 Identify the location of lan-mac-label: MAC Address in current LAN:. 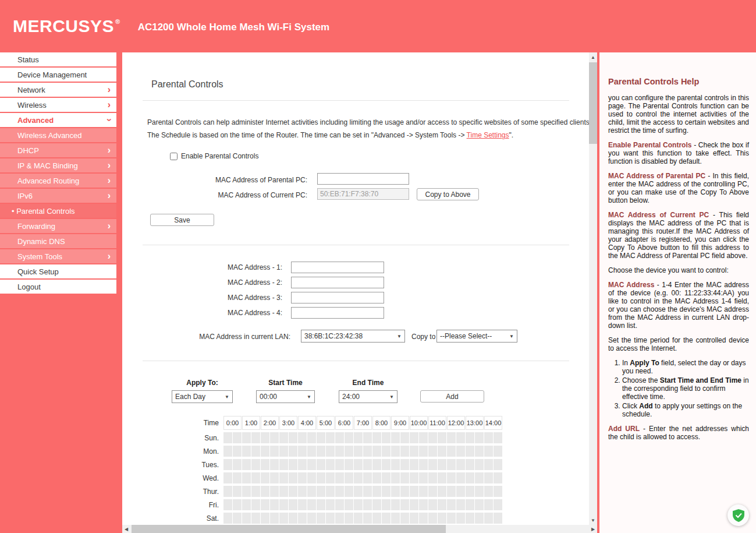
(206, 337).